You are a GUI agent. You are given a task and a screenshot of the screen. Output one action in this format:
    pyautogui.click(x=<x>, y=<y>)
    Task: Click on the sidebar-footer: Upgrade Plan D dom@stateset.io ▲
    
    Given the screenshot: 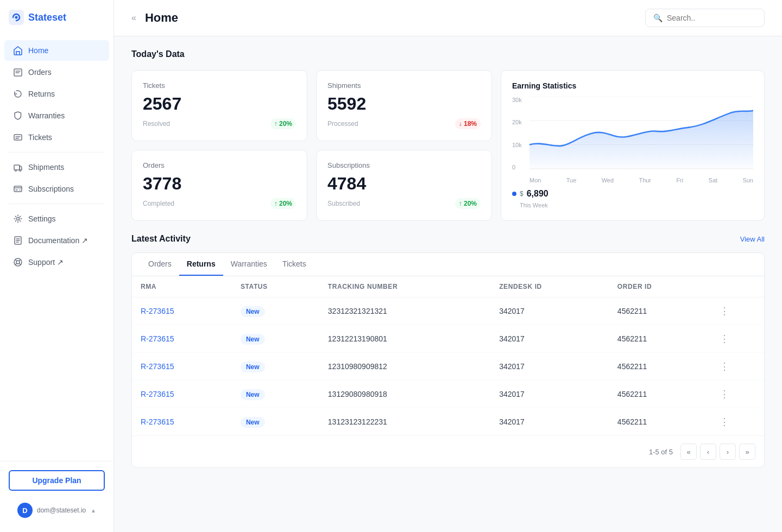 What is the action you would take?
    pyautogui.click(x=56, y=496)
    